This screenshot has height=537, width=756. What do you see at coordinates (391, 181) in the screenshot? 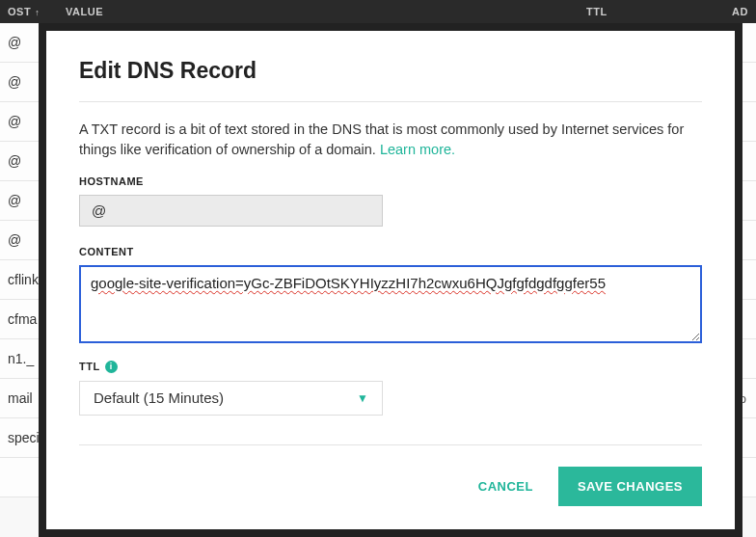
I see `hostname-label: HOSTNAME` at bounding box center [391, 181].